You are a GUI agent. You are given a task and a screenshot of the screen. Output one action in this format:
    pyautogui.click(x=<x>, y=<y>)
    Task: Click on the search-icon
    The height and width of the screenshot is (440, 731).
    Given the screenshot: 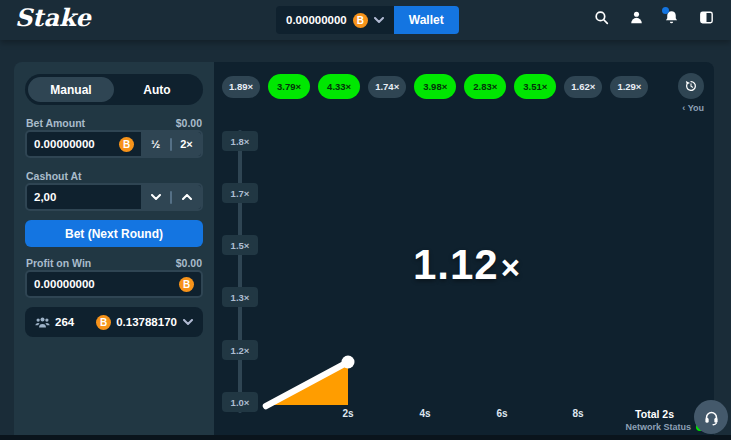 What is the action you would take?
    pyautogui.click(x=602, y=18)
    